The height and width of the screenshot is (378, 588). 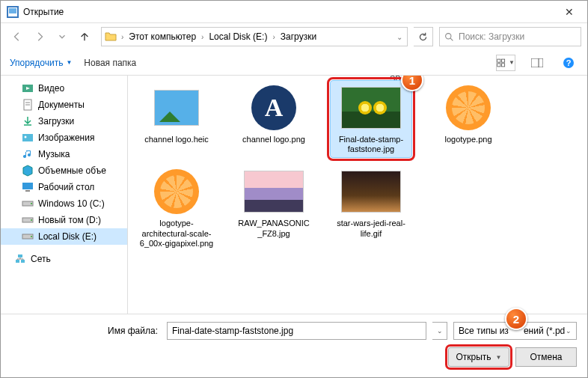 I want to click on window-title: Открытие, so click(x=289, y=12).